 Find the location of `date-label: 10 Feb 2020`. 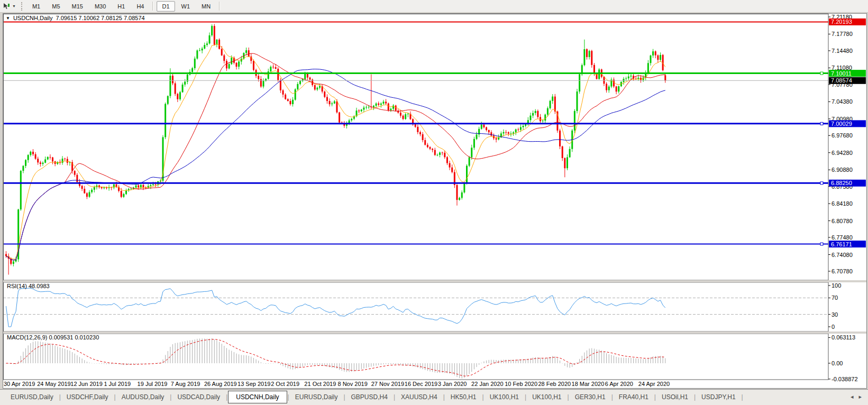

date-label: 10 Feb 2020 is located at coordinates (521, 384).